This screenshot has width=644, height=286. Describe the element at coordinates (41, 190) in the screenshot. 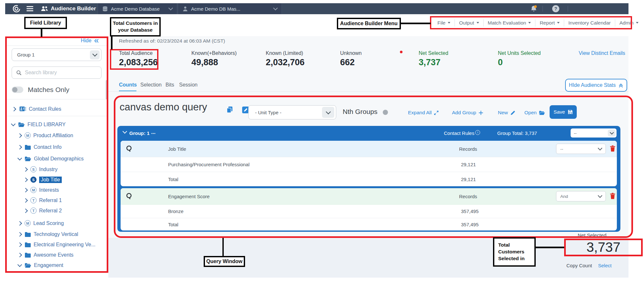

I see `sidebar-item-interests: M Interests` at that location.